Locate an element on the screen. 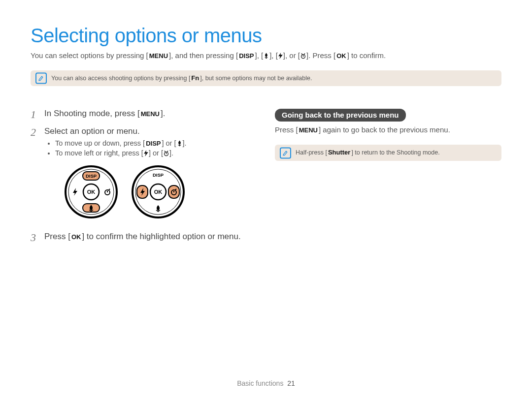  page-number: 21 is located at coordinates (291, 383).